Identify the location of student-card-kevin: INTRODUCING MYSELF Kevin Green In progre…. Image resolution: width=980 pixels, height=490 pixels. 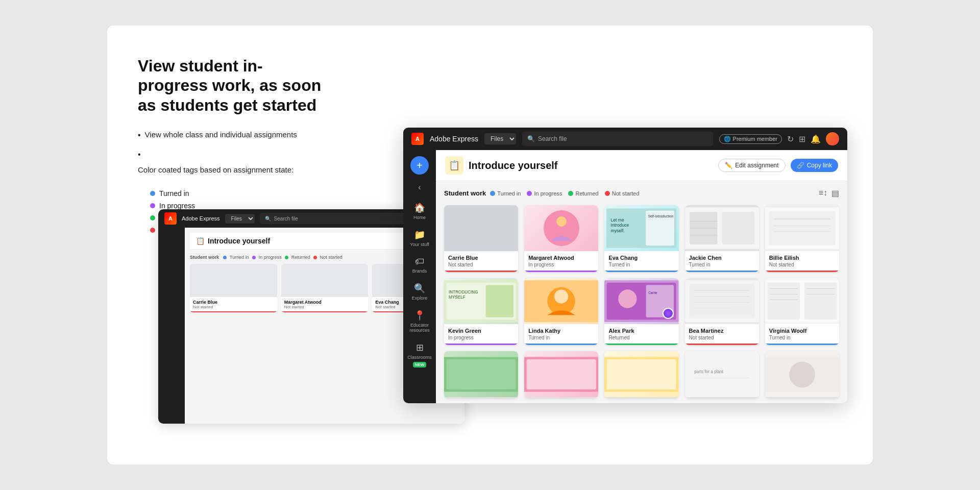
(481, 311).